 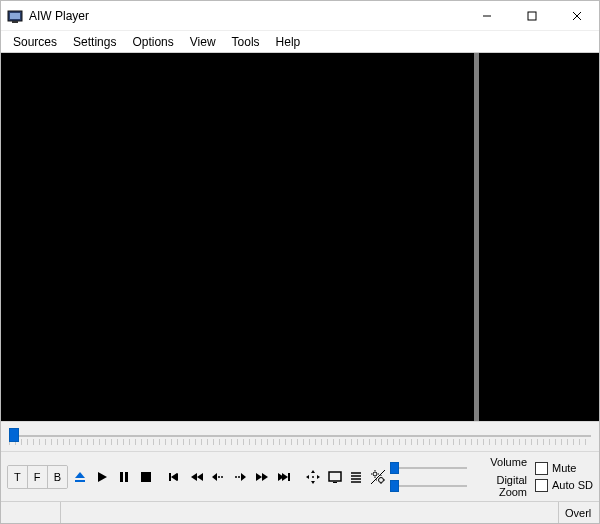 I want to click on menu-options: Options, so click(x=152, y=42).